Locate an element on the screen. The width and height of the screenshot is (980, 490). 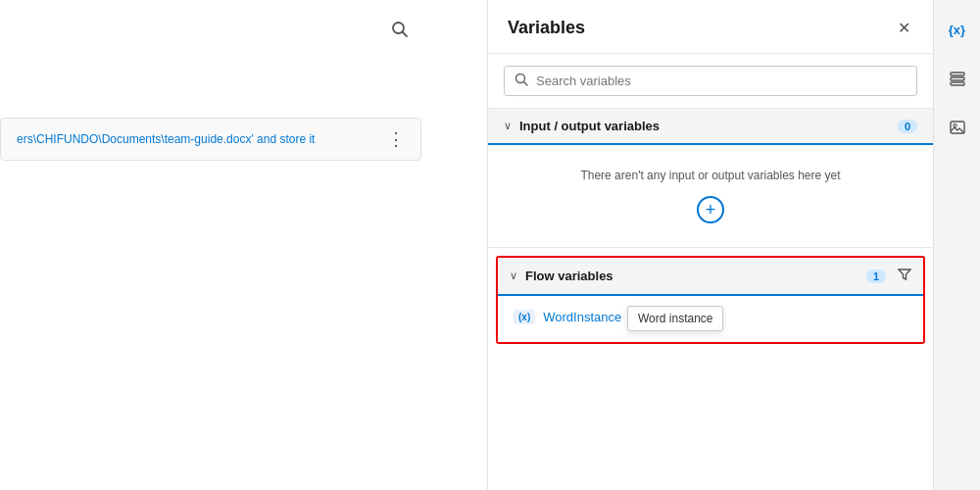
sidebar-image-button is located at coordinates (957, 127).